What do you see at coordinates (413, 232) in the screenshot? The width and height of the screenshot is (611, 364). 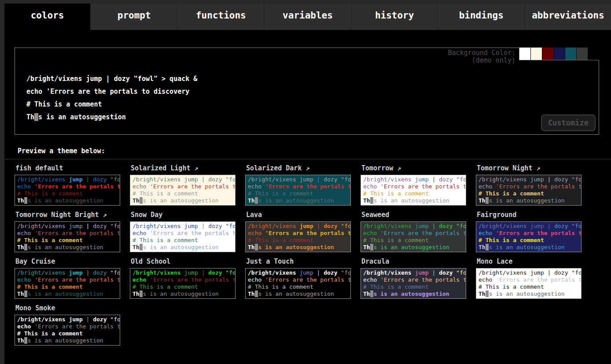 I see `theme-card: Seaweed/bright/vixens jump | dozy "fowl"…` at bounding box center [413, 232].